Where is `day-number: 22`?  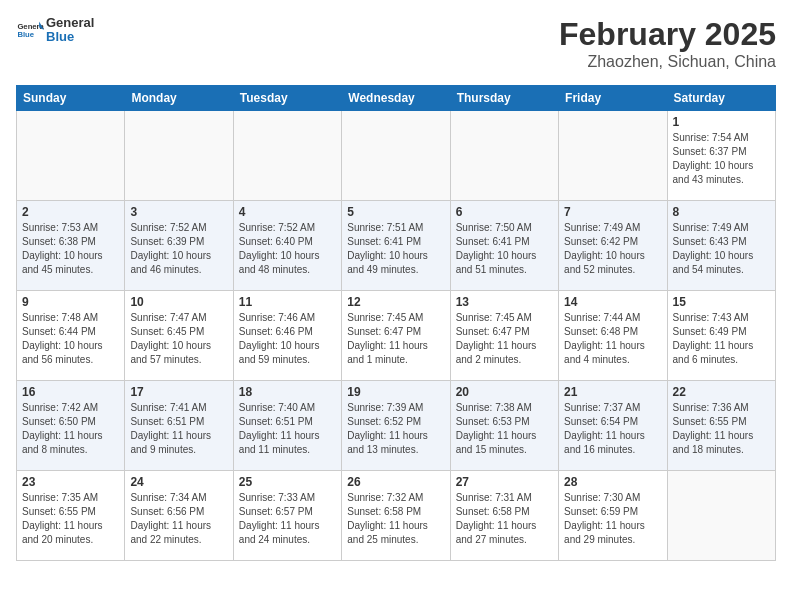
day-number: 22 is located at coordinates (722, 392).